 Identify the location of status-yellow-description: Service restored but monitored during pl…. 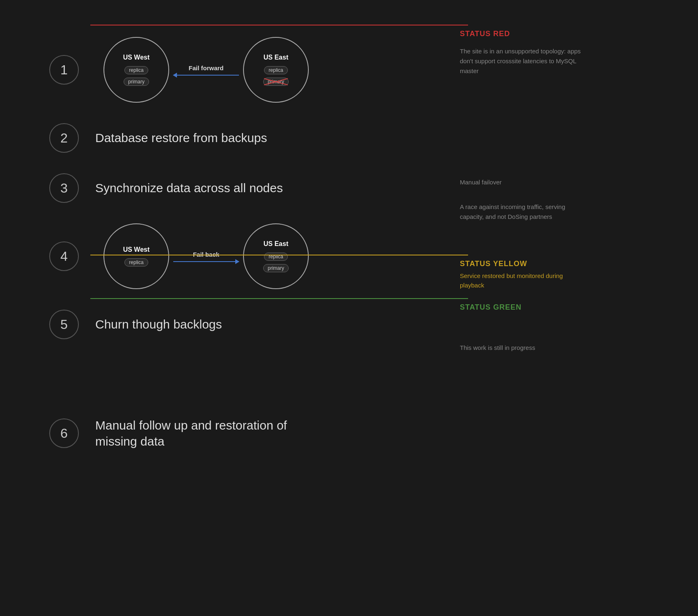
(521, 281).